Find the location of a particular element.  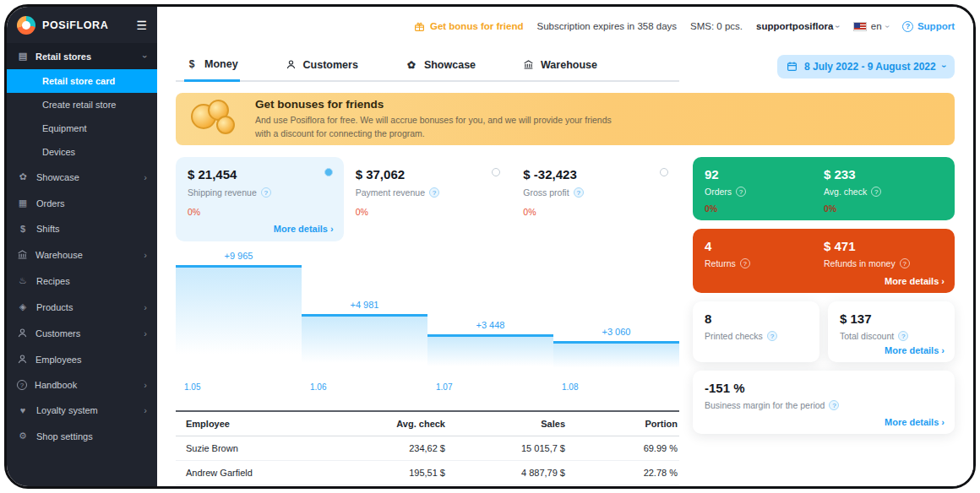

logo-text: POSiFLORA is located at coordinates (75, 25).